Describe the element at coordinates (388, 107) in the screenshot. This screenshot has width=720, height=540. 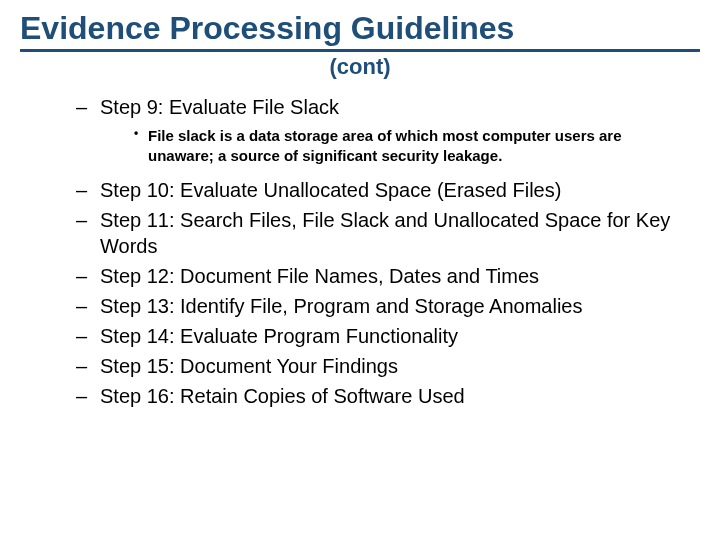
I see `step-9: Step 9: Evaluate File Slack` at that location.